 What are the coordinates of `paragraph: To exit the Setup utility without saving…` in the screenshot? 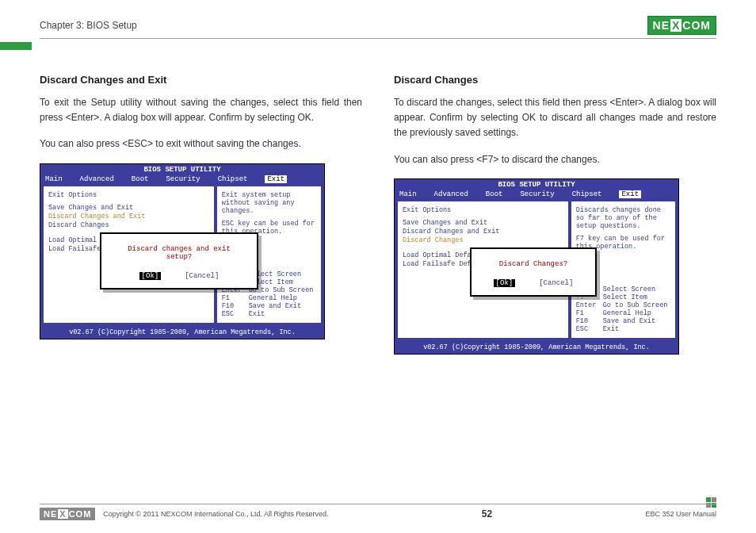 It's located at (201, 110).